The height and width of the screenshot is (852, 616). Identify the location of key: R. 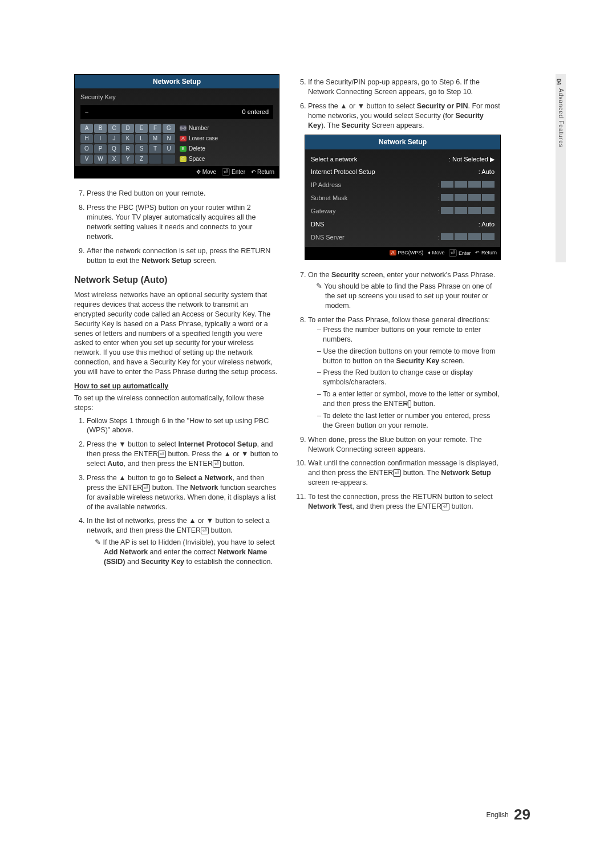
(128, 149).